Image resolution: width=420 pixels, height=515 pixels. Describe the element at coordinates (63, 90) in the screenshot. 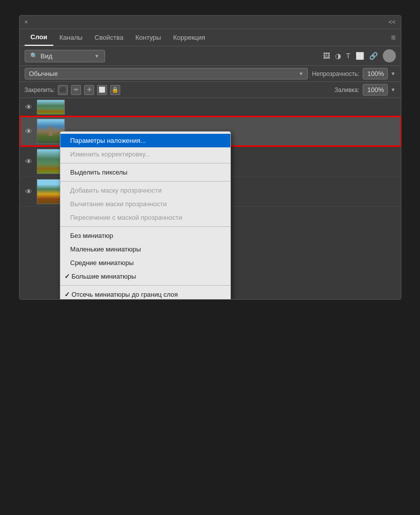

I see `lock-pixels-button: ⬛` at that location.